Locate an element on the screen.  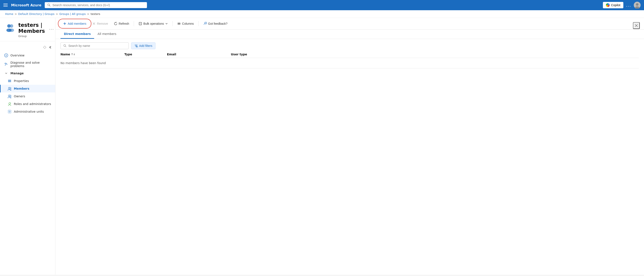
add-members-label: Add members is located at coordinates (77, 24).